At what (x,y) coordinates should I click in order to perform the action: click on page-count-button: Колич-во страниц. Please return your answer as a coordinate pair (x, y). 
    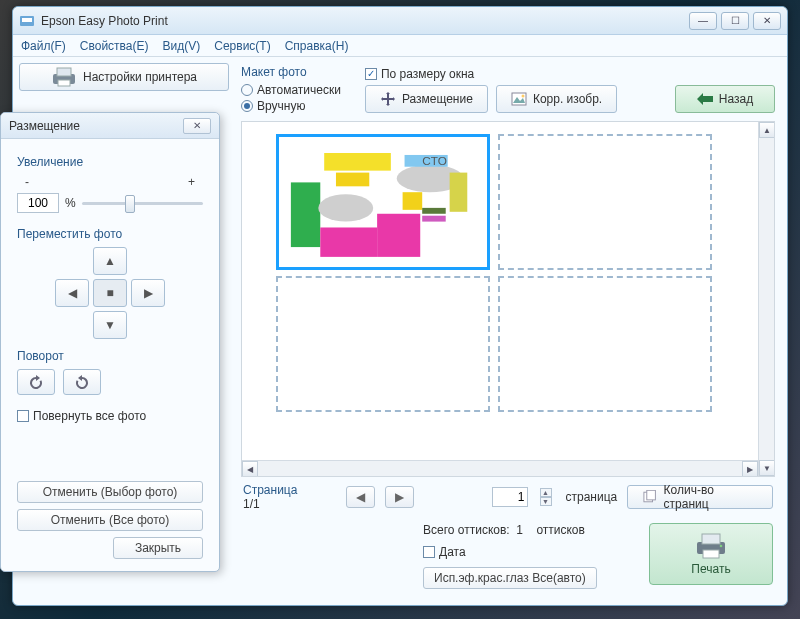
    Looking at the image, I should click on (700, 497).